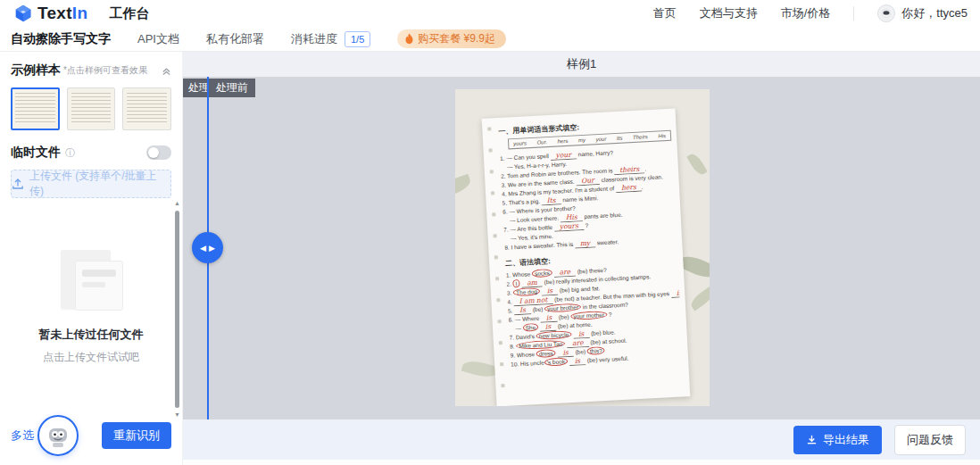  What do you see at coordinates (91, 109) in the screenshot?
I see `sample-thumbnails` at bounding box center [91, 109].